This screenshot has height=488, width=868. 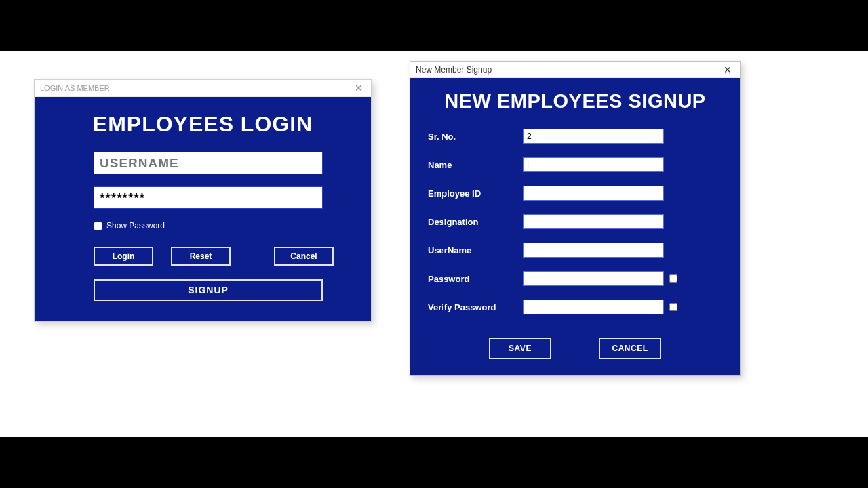 What do you see at coordinates (475, 222) in the screenshot?
I see `designation-label: Designation` at bounding box center [475, 222].